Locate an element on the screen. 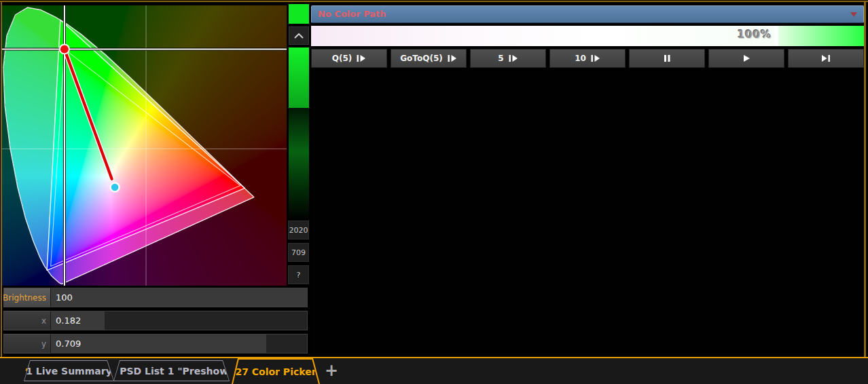 Image resolution: width=868 pixels, height=384 pixels. fade-gradient-right is located at coordinates (821, 36).